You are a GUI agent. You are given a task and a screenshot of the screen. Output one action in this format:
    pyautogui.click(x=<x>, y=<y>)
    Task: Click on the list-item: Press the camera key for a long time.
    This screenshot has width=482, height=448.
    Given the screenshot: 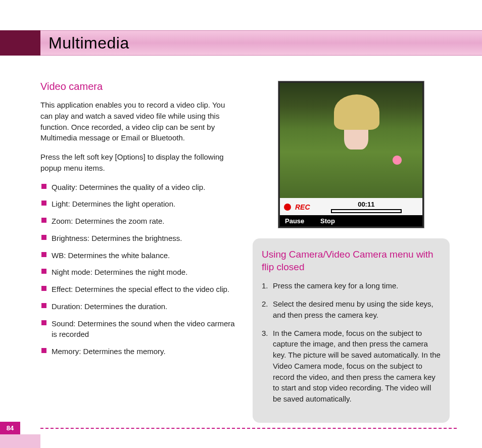 What is the action you would take?
    pyautogui.click(x=351, y=286)
    